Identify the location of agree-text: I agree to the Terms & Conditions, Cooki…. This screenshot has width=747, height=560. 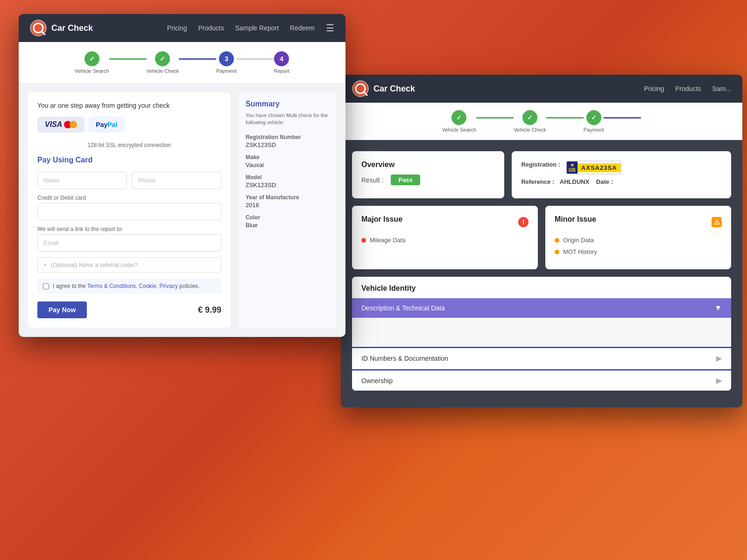
(126, 286).